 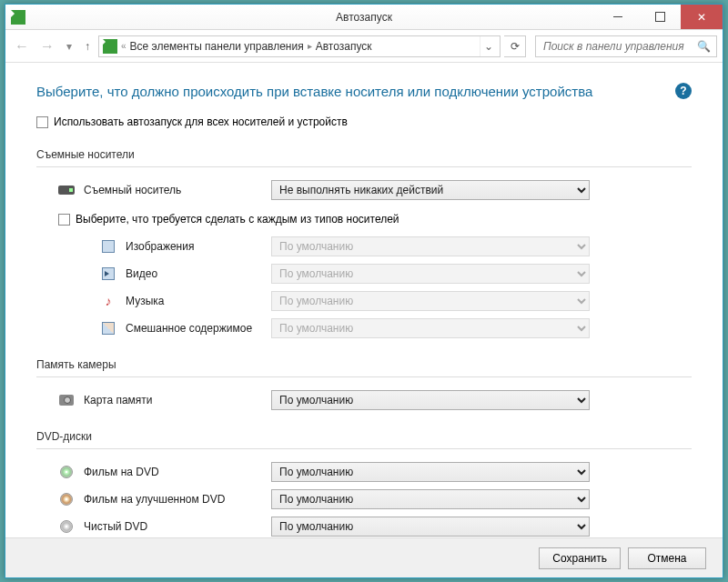 What do you see at coordinates (364, 436) in the screenshot?
I see `section-dvd-title: DVD-диски` at bounding box center [364, 436].